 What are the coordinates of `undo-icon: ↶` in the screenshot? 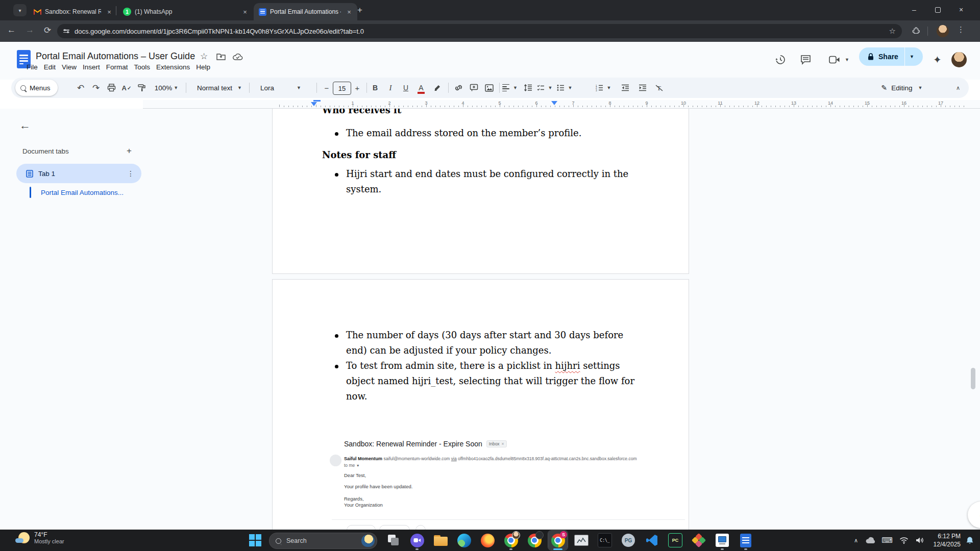 It's located at (81, 88).